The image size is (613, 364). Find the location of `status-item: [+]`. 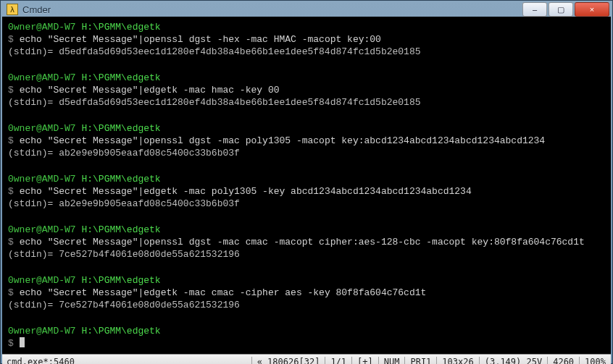

status-item: [+] is located at coordinates (365, 360).